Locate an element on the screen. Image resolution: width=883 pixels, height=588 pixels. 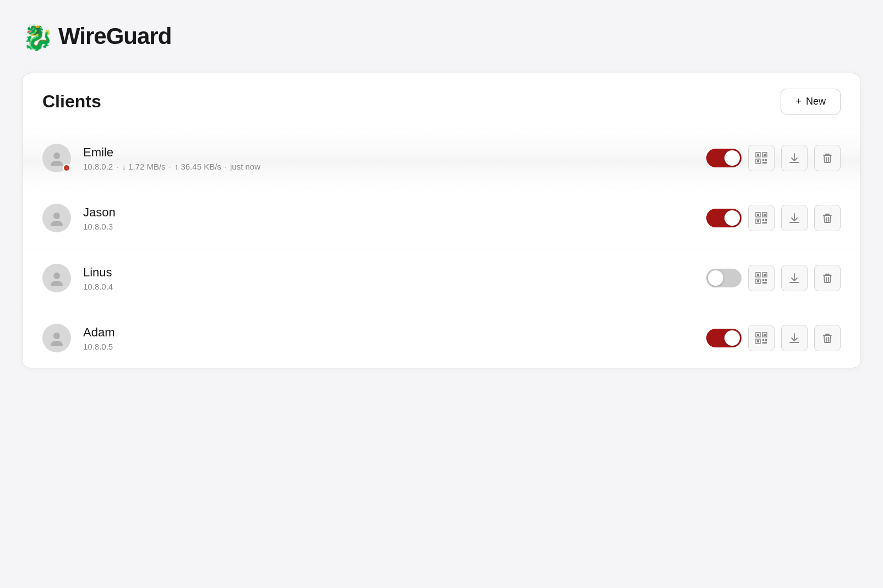
panel-header: Clients + New is located at coordinates (442, 101).